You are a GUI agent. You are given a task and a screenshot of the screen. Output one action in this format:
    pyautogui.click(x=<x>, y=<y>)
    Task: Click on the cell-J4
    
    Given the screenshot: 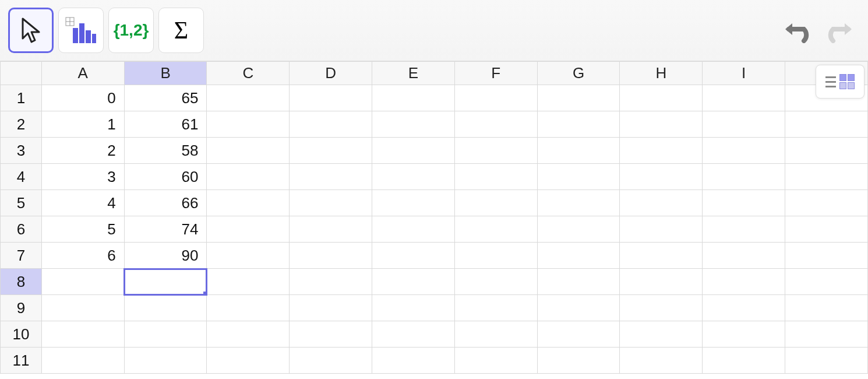 What is the action you would take?
    pyautogui.click(x=827, y=177)
    